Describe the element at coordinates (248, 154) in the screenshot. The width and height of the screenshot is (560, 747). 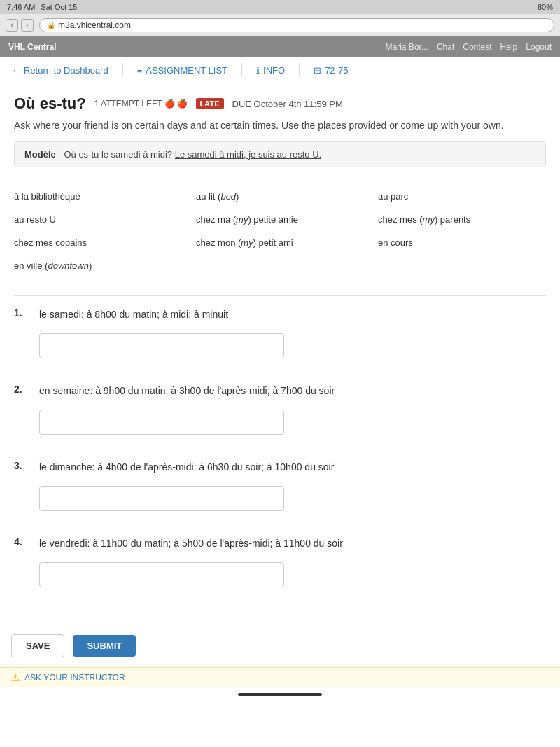
I see `model-answer: Le samedi à midi, je suis au resto U.` at that location.